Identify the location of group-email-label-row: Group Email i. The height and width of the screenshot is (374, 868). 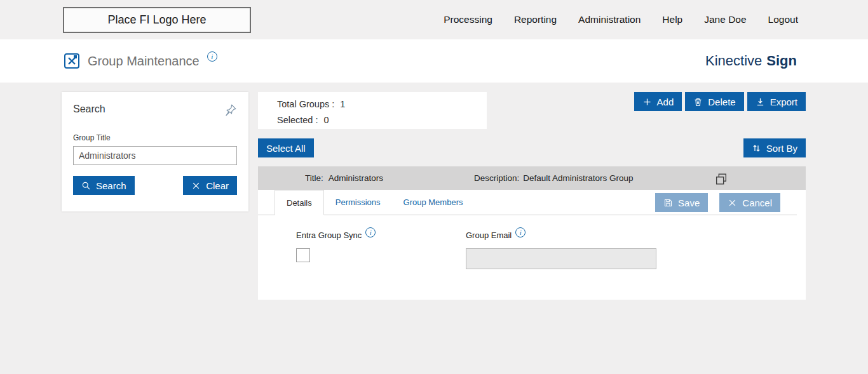
(561, 236).